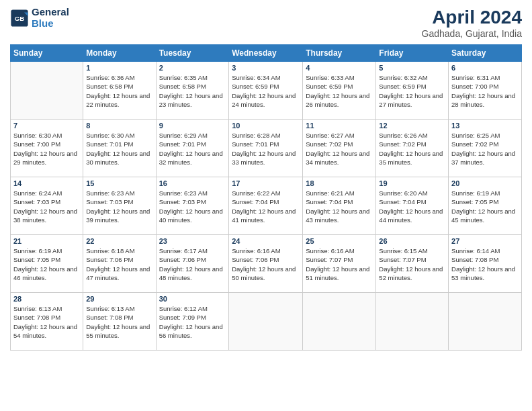 This screenshot has width=532, height=411. Describe the element at coordinates (339, 183) in the screenshot. I see `day-number: 18` at that location.